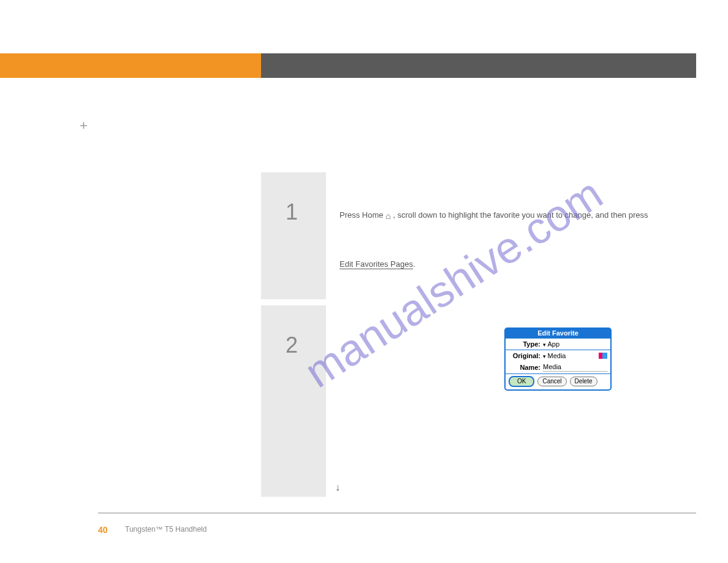  What do you see at coordinates (552, 344) in the screenshot?
I see `type-dropdown: App` at bounding box center [552, 344].